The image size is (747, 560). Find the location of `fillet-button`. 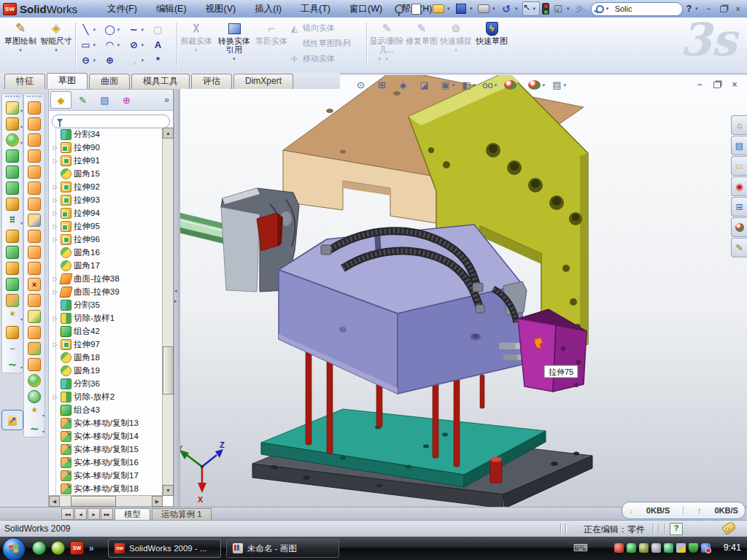

fillet-button is located at coordinates (12, 140).